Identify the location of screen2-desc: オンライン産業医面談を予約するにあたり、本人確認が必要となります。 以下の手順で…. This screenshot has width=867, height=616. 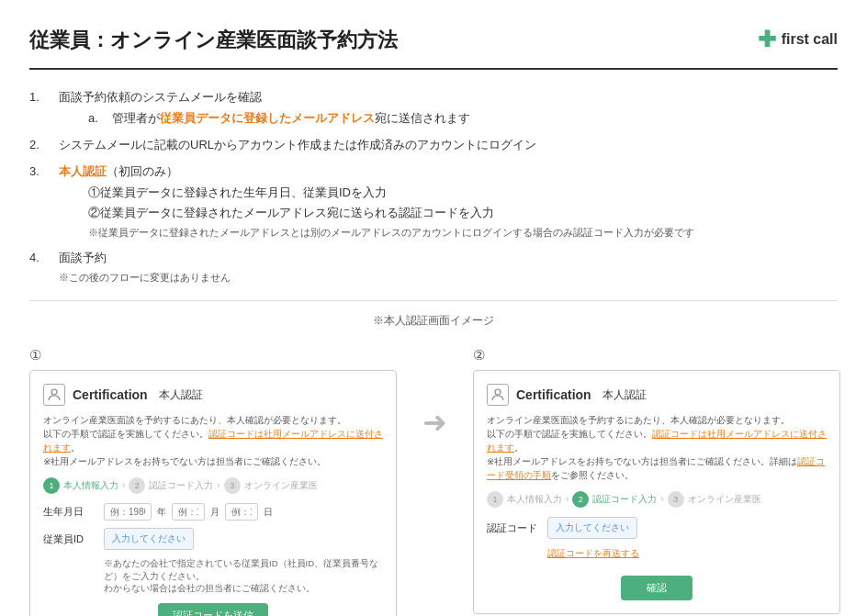
(657, 448).